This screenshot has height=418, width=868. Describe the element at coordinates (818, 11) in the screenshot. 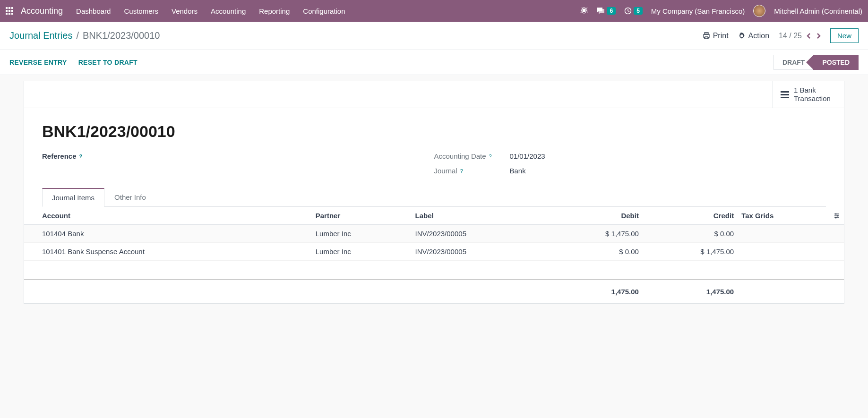

I see `user-menu: Mitchell Admin (Continental)` at that location.